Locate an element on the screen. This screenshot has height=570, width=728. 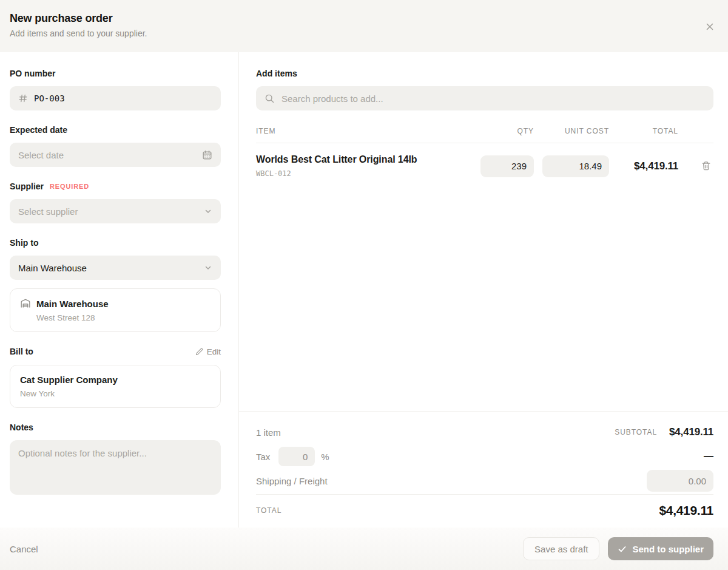
po-number-field-group: PO number is located at coordinates (115, 90).